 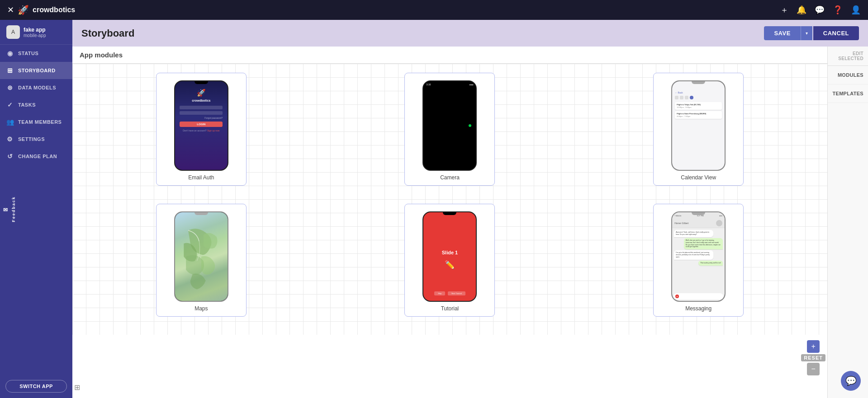 What do you see at coordinates (434, 10) in the screenshot?
I see `top-nav: ✕ 🚀 crowdbotics ＋ 🔔 💬 ❓ 👤` at bounding box center [434, 10].